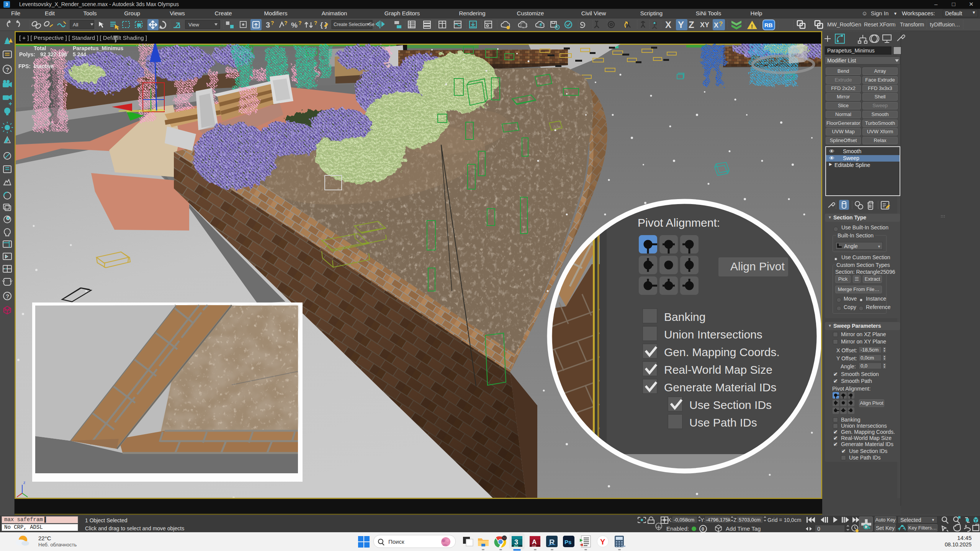 This screenshot has width=980, height=551. Describe the element at coordinates (534, 546) in the screenshot. I see `svg-text: CAD` at that location.